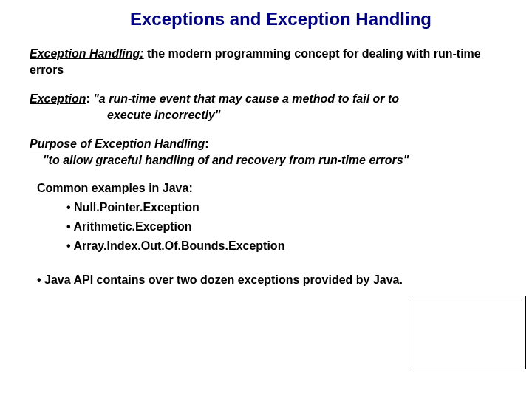 This screenshot has width=532, height=399. I want to click on term-purpose: Purpose of Exception Handling, so click(117, 143).